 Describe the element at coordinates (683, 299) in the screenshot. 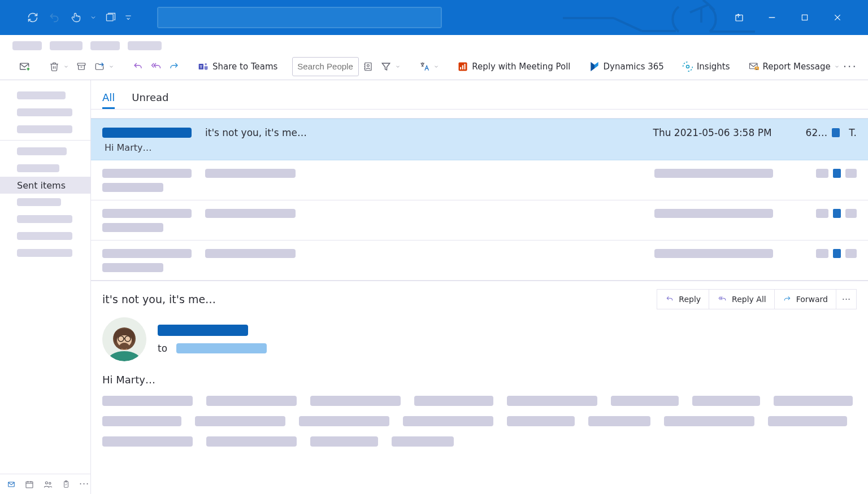

I see `action-reply-button: Reply` at that location.